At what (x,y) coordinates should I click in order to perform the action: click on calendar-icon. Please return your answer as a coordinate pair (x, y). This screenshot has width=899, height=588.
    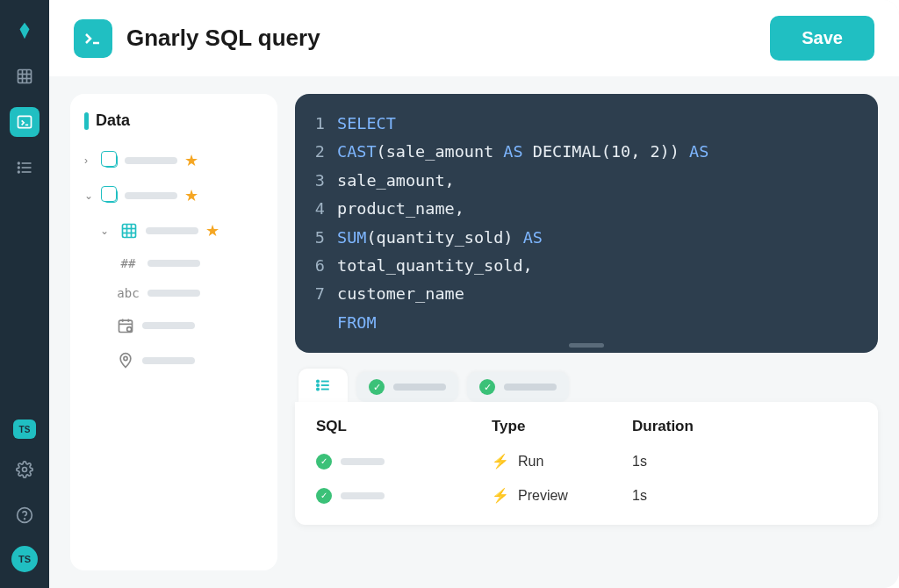
    Looking at the image, I should click on (126, 326).